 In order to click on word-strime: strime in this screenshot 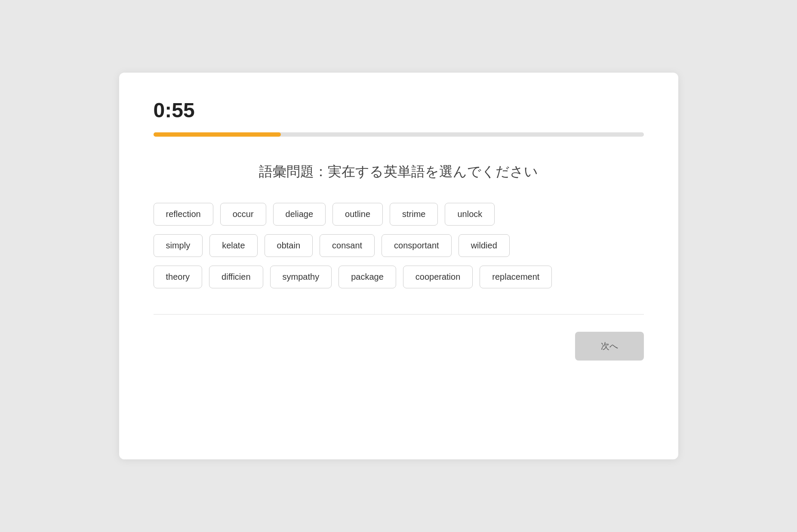, I will do `click(414, 214)`.